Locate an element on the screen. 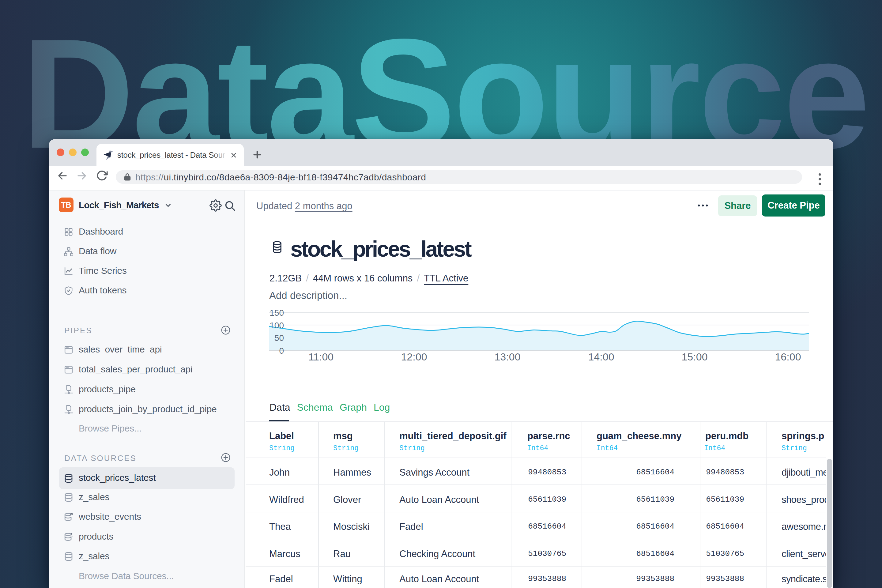 The image size is (882, 588). svg-text: 12:00 is located at coordinates (414, 357).